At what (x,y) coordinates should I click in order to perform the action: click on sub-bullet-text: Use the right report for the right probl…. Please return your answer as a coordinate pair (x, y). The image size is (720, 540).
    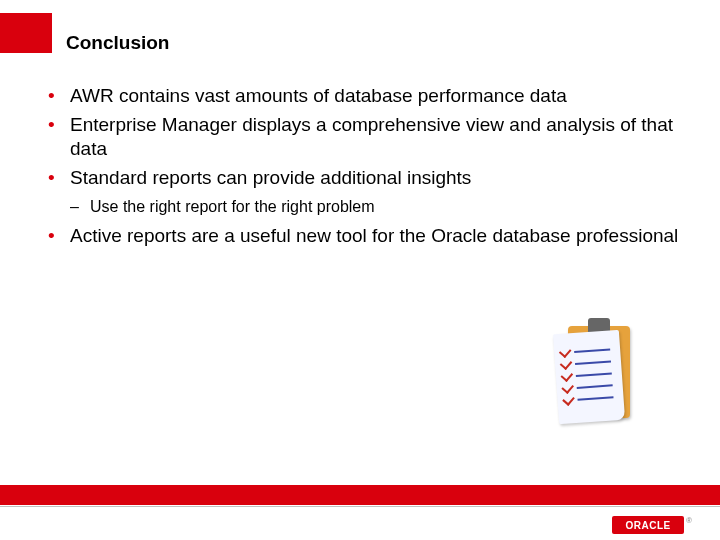
    Looking at the image, I should click on (232, 206).